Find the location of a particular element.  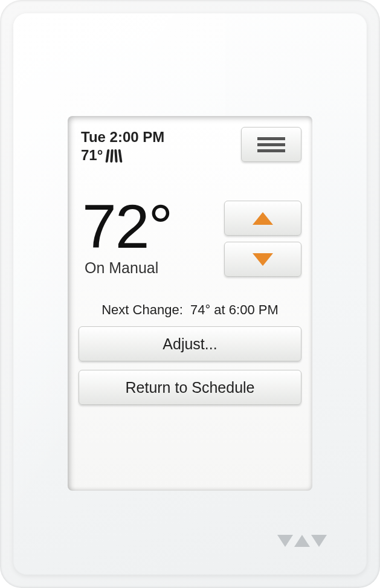

current-temp-text: 71° is located at coordinates (92, 155).